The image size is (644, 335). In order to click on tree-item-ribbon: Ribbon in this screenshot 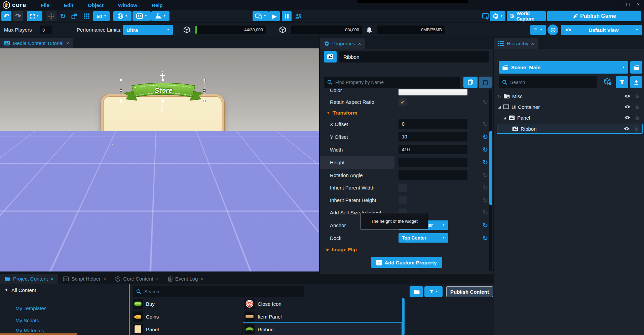, I will do `click(570, 129)`.